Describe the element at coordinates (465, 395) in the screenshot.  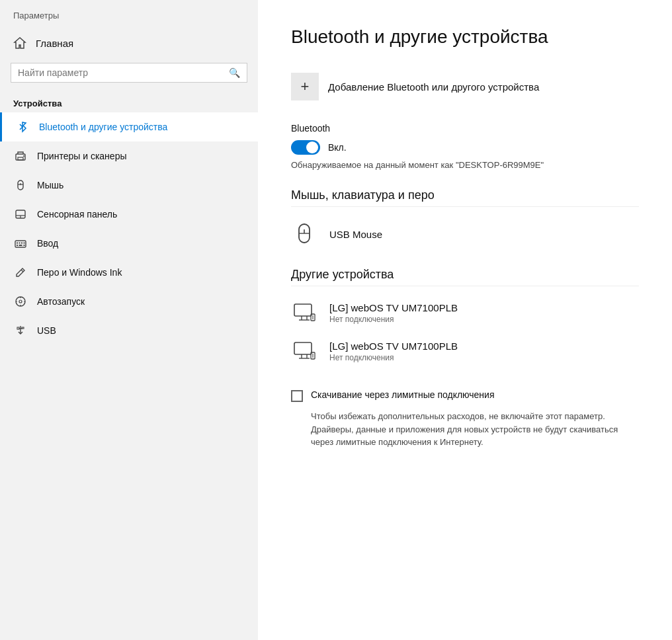
I see `metered-checkbox-row: Скачивание через лимитные подключения` at that location.